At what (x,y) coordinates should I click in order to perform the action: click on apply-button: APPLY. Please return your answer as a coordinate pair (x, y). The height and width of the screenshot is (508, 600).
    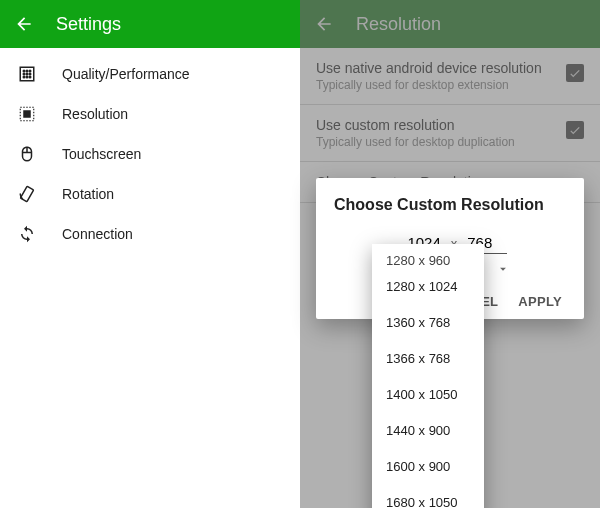
    Looking at the image, I should click on (540, 302).